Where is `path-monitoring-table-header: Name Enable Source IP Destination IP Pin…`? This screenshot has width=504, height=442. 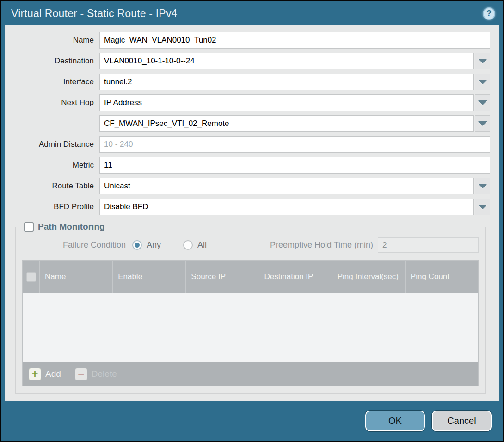
path-monitoring-table-header: Name Enable Source IP Destination IP Pin… is located at coordinates (251, 277).